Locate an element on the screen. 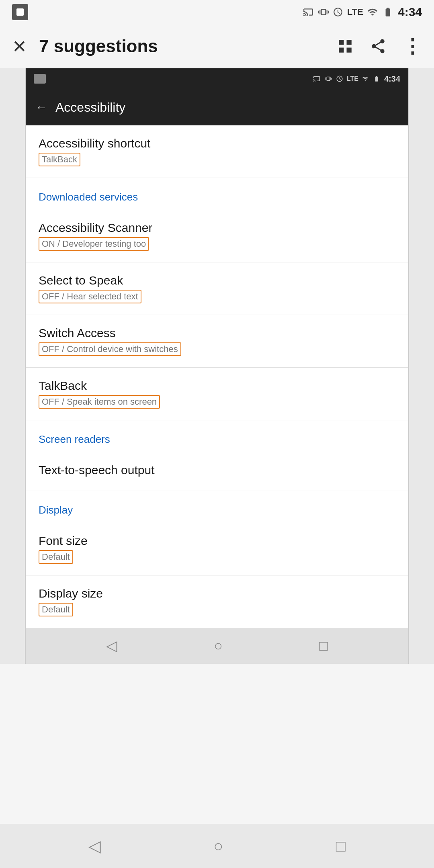  inner-status-right: LTE 4:34 is located at coordinates (356, 79).